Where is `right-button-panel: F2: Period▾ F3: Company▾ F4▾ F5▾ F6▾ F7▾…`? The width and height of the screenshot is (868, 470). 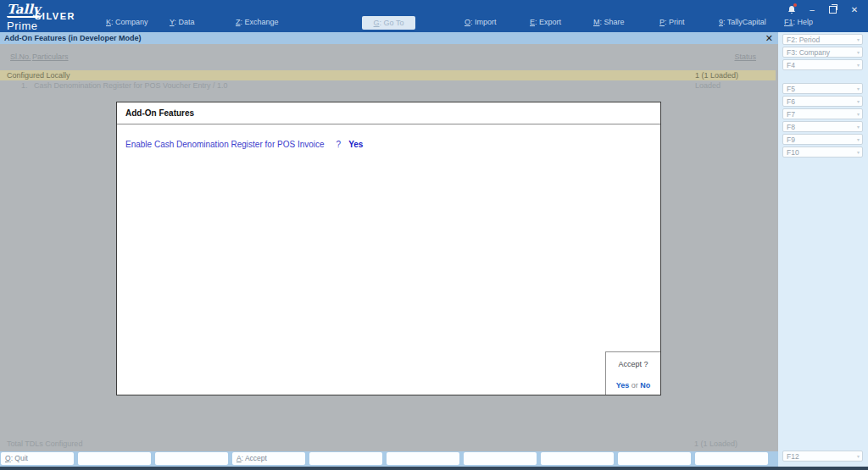 right-button-panel: F2: Period▾ F3: Company▾ F4▾ F5▾ F6▾ F7▾… is located at coordinates (823, 251).